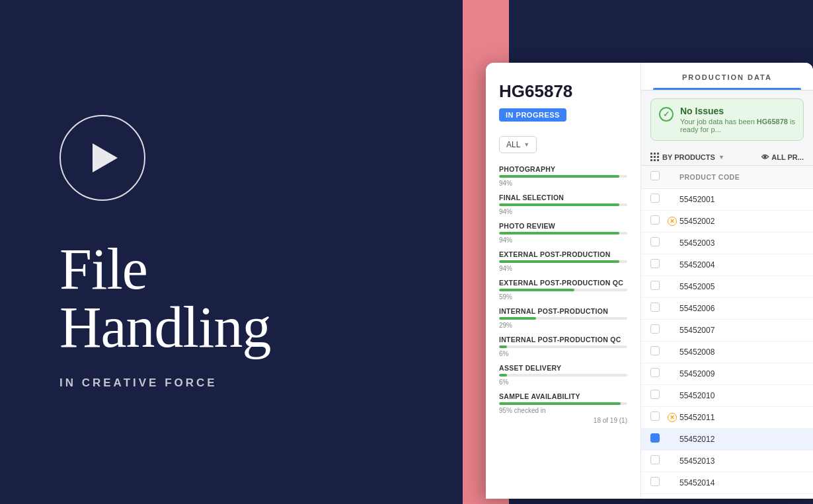 This screenshot has height=504, width=813. Describe the element at coordinates (738, 111) in the screenshot. I see `no-issues-title: No Issues` at that location.